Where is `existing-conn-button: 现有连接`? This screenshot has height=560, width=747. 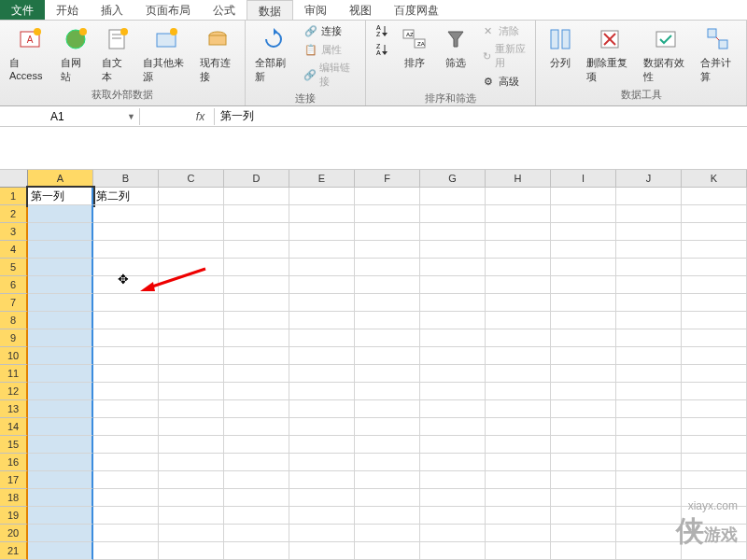 existing-conn-button: 现有连接 is located at coordinates (218, 54).